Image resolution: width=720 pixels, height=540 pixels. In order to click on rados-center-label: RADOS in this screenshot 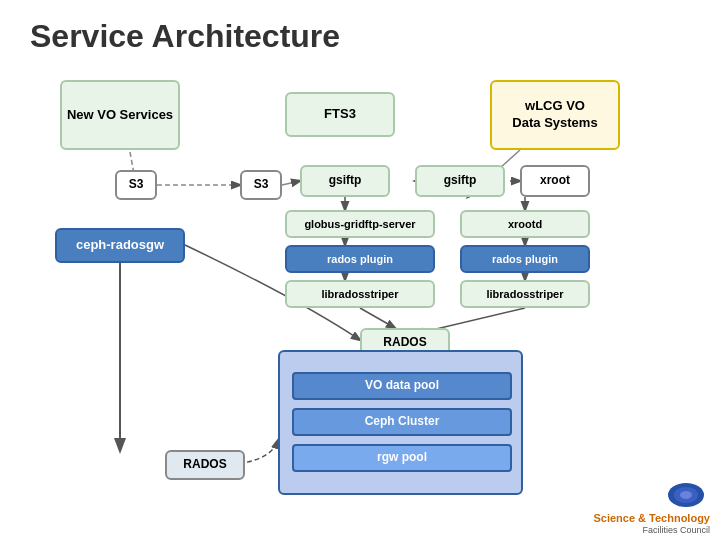, I will do `click(404, 343)`.